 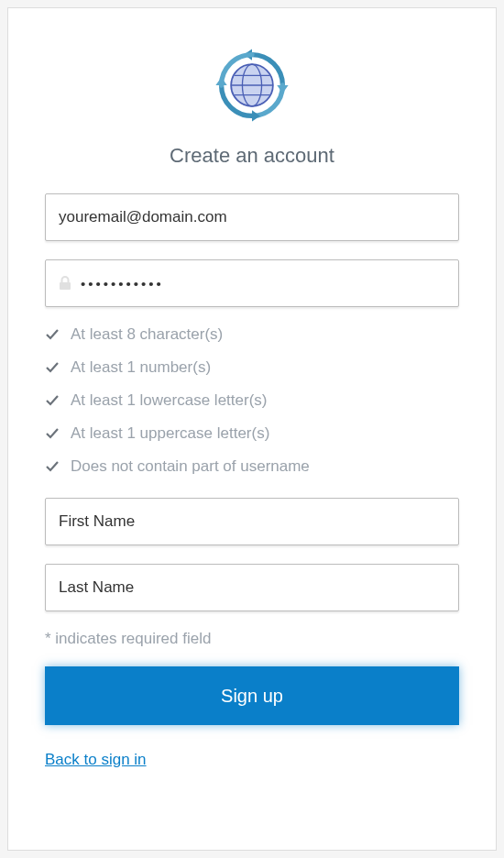 What do you see at coordinates (252, 85) in the screenshot?
I see `logo-wrap` at bounding box center [252, 85].